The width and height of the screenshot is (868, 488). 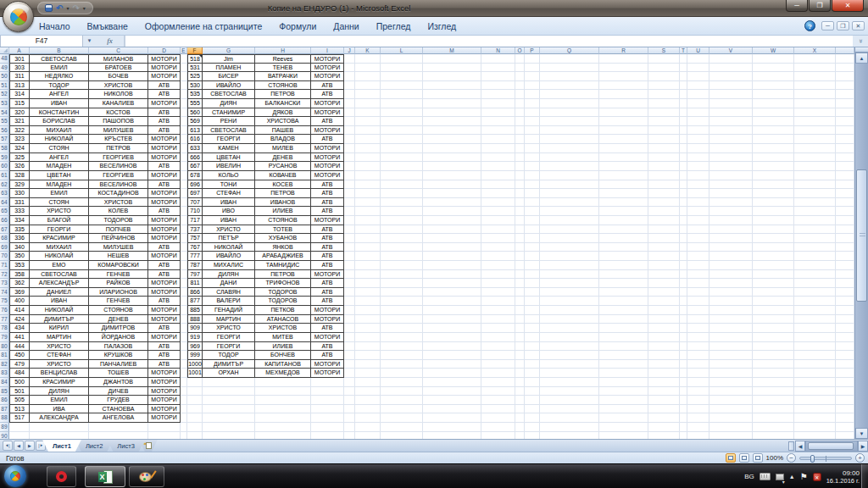 I want to click on cell-W84, so click(x=773, y=383).